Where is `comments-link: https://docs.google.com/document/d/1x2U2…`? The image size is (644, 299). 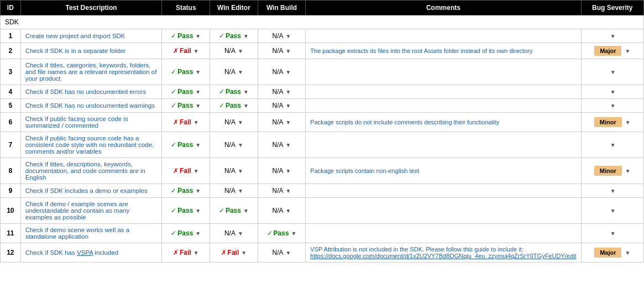
comments-link: https://docs.google.com/document/d/1x2U2… is located at coordinates (443, 256).